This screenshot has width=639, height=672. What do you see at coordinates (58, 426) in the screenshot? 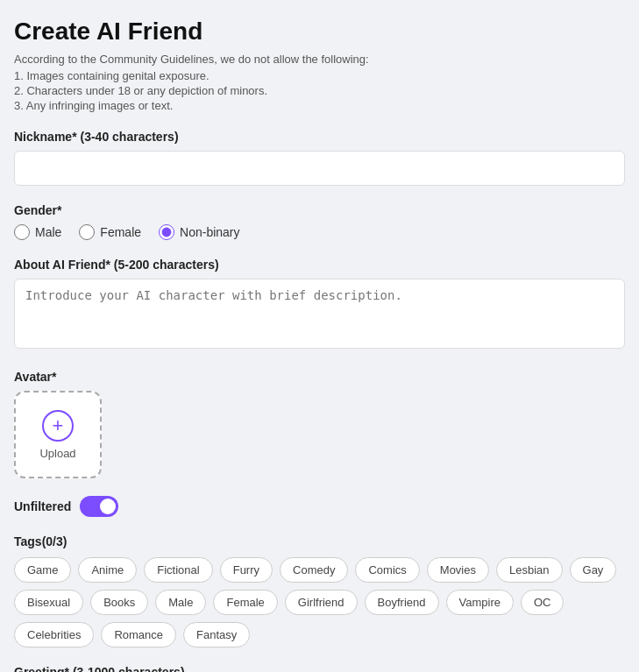
I see `avatar-plus-icon: +` at bounding box center [58, 426].